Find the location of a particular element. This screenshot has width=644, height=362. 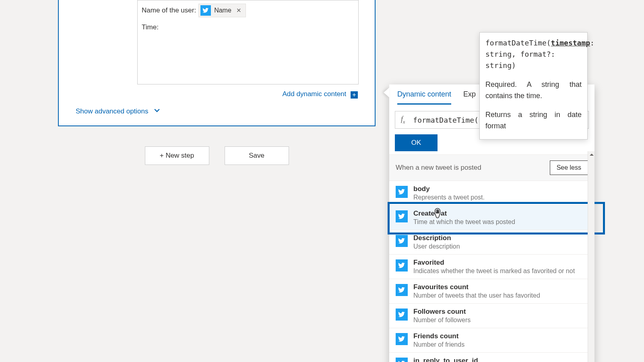

fx-icon: fx is located at coordinates (403, 120).